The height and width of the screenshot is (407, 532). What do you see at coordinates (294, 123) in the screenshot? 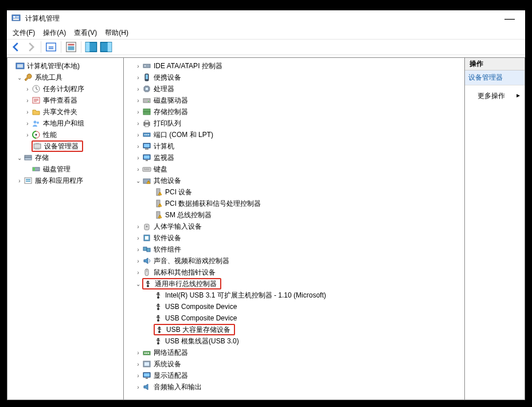
I see `device-print-queues: ›打印队列` at bounding box center [294, 123].